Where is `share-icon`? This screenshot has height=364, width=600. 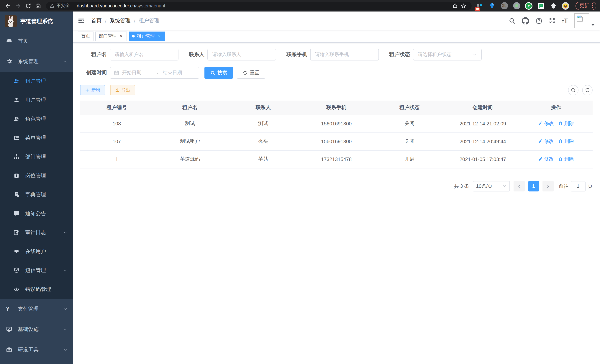
share-icon is located at coordinates (455, 6).